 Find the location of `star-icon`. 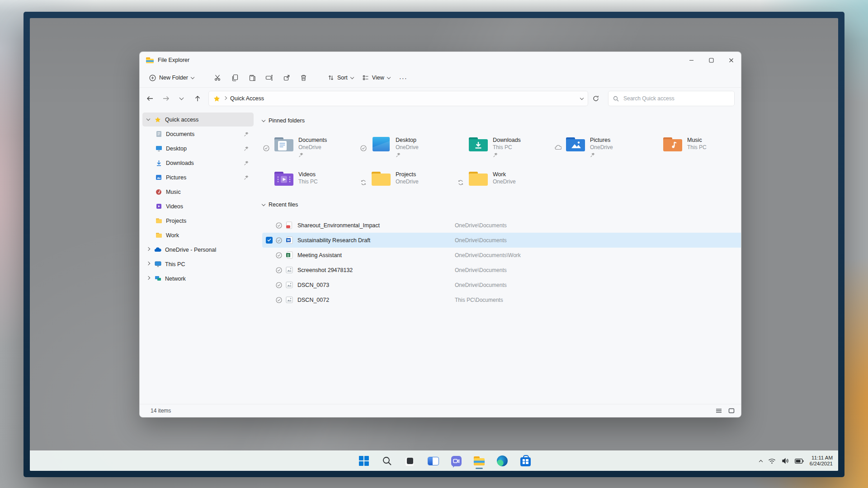

star-icon is located at coordinates (158, 120).